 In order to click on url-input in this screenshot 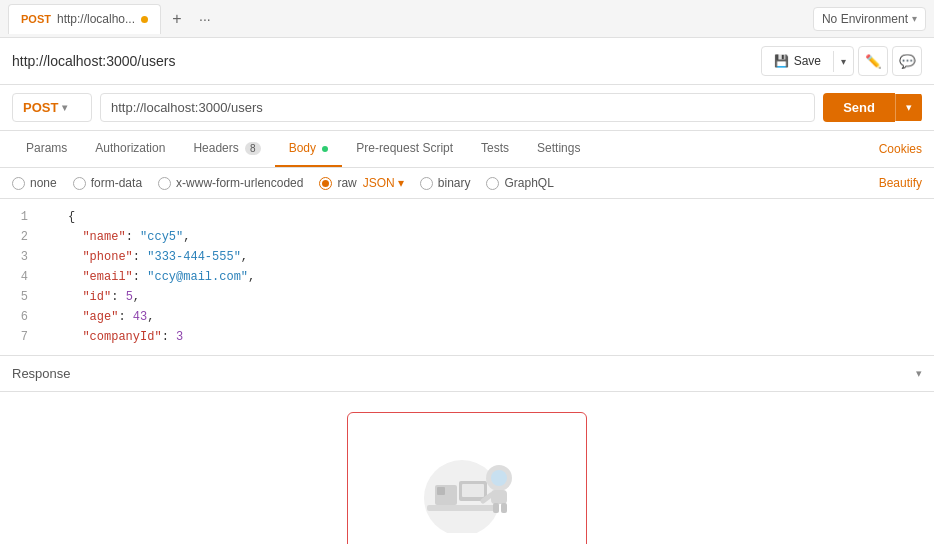, I will do `click(458, 108)`.